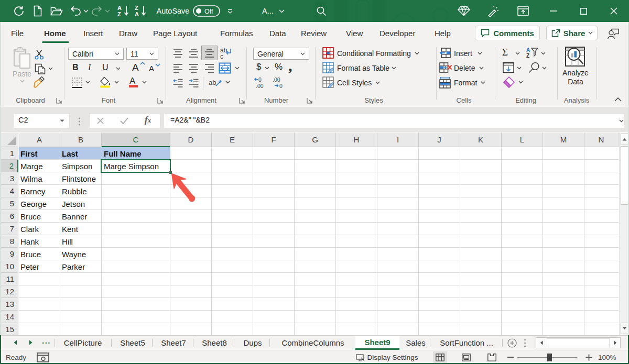 Image resolution: width=629 pixels, height=364 pixels. What do you see at coordinates (212, 83) in the screenshot?
I see `svg-text: ab` at bounding box center [212, 83].